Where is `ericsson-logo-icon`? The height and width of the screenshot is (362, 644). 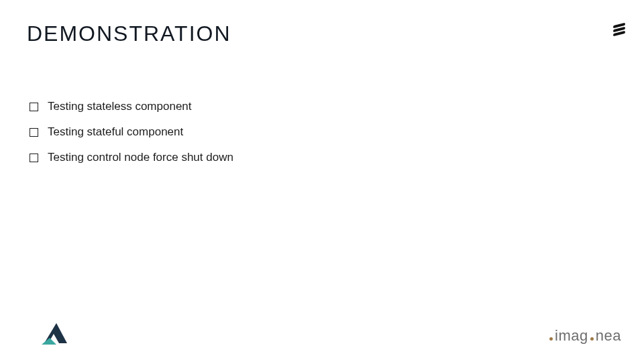
ericsson-logo-icon is located at coordinates (619, 29).